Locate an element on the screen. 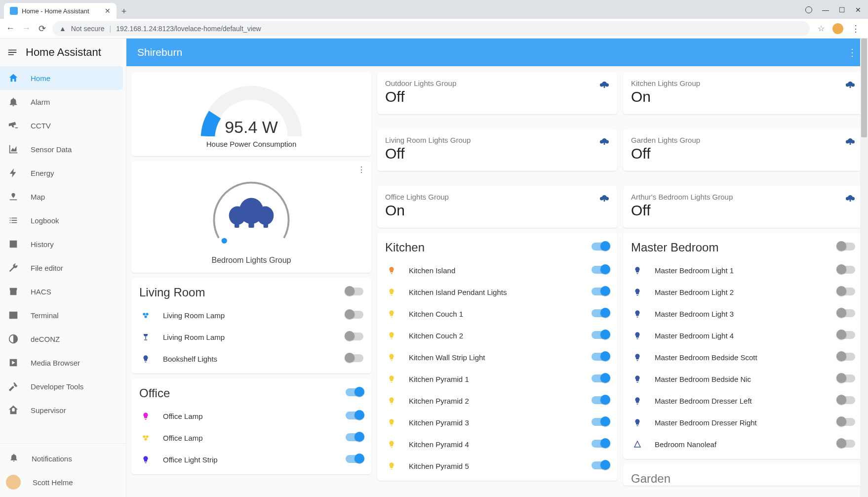 Image resolution: width=868 pixels, height=497 pixels. forward-button: → is located at coordinates (26, 29).